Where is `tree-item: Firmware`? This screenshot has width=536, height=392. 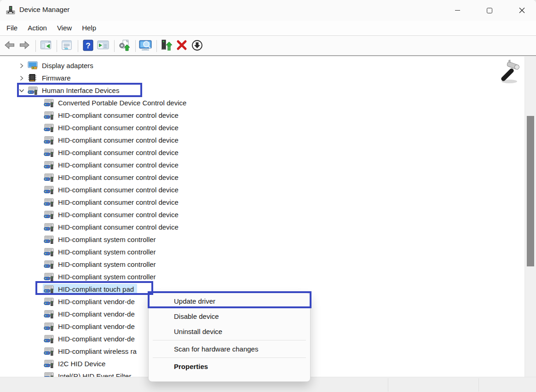 tree-item: Firmware is located at coordinates (262, 78).